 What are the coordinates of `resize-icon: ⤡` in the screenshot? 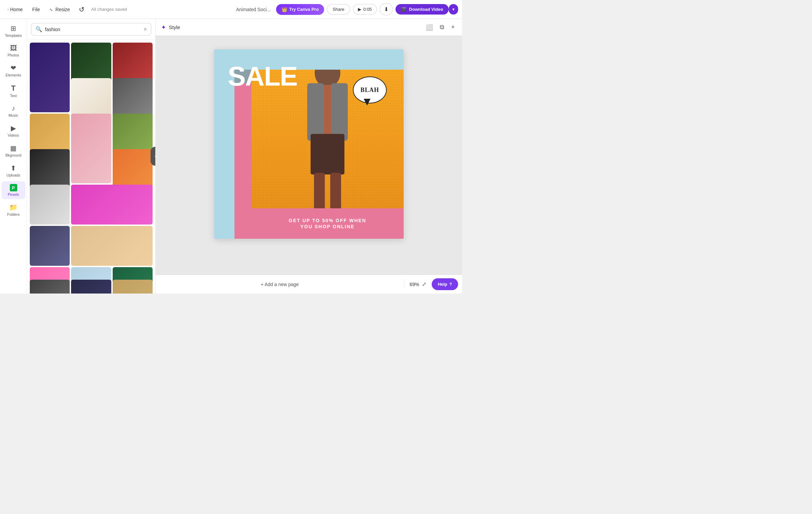 It's located at (51, 10).